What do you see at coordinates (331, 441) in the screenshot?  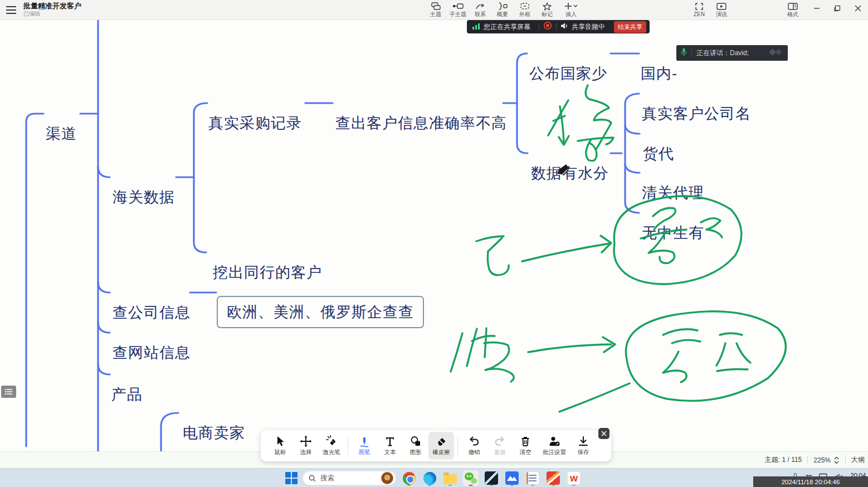 I see `laser-pointer-icon` at bounding box center [331, 441].